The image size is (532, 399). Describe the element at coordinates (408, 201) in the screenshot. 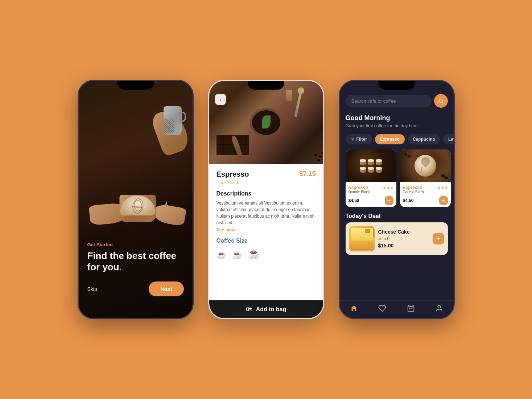

I see `card2-price: $4.50` at that location.